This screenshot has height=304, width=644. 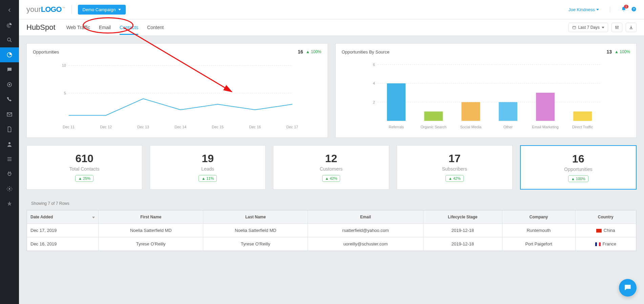 I want to click on cell-email: rsatterfield@yahoo.com, so click(x=366, y=231).